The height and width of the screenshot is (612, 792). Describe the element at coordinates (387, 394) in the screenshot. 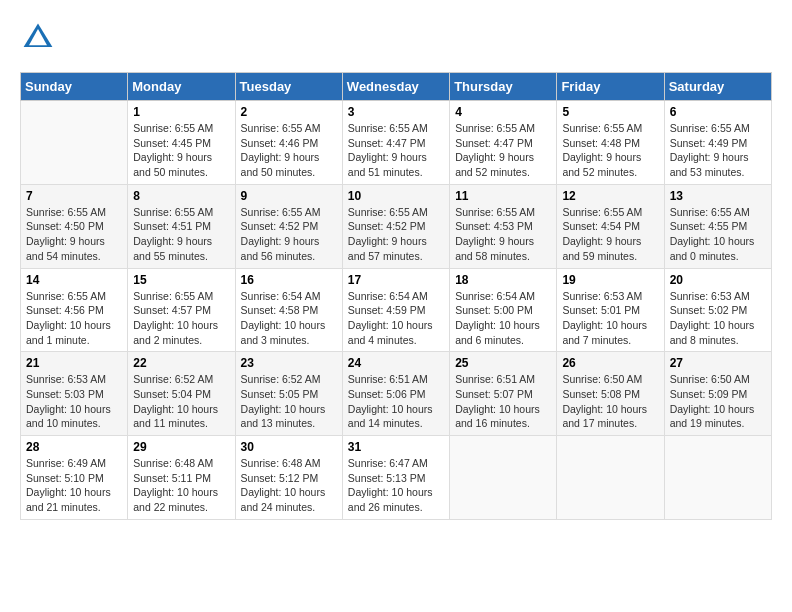

I see `day-sunset: Sunset: 5:06 PM` at that location.